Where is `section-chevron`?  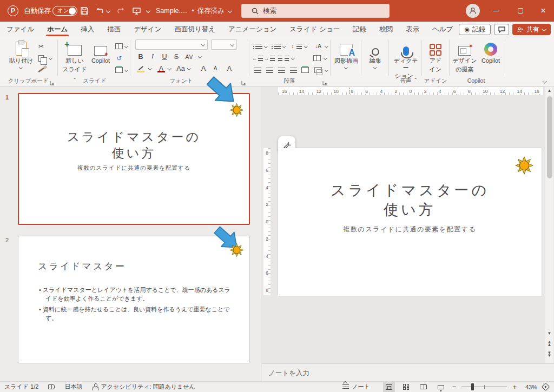 section-chevron is located at coordinates (127, 70).